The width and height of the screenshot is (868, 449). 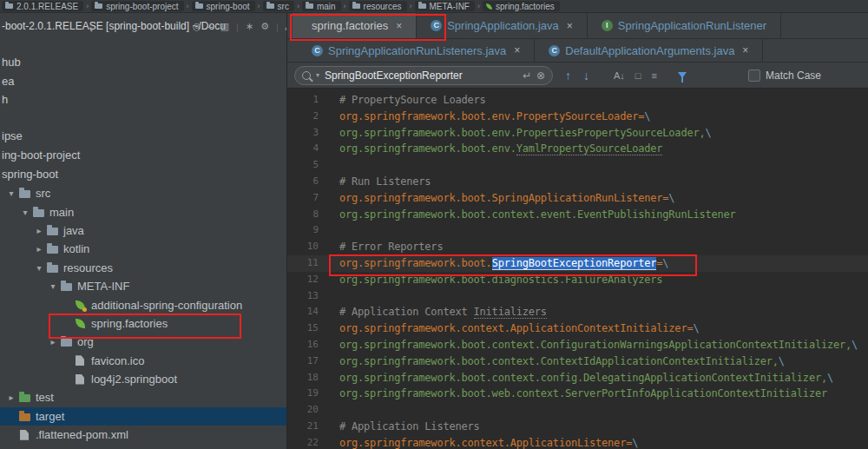 What do you see at coordinates (24, 398) in the screenshot?
I see `test-folder-icon` at bounding box center [24, 398].